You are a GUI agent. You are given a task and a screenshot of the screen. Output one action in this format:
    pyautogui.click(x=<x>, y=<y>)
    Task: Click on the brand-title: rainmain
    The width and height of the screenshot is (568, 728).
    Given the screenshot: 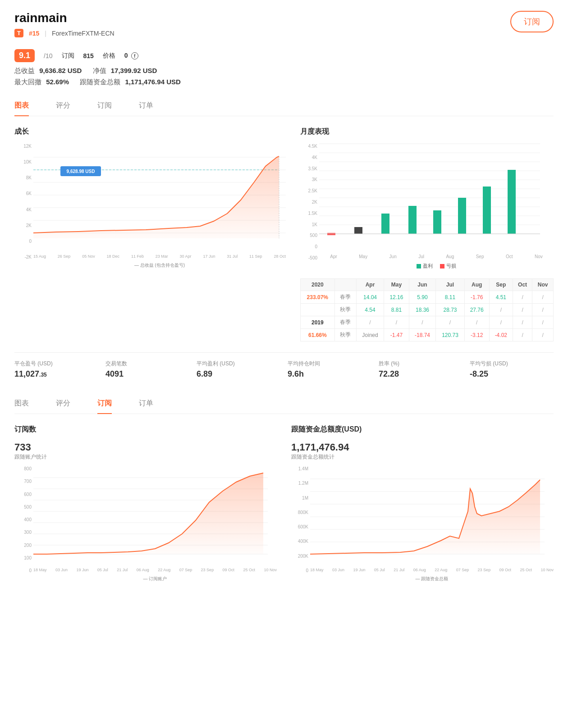 What is the action you would take?
    pyautogui.click(x=64, y=18)
    